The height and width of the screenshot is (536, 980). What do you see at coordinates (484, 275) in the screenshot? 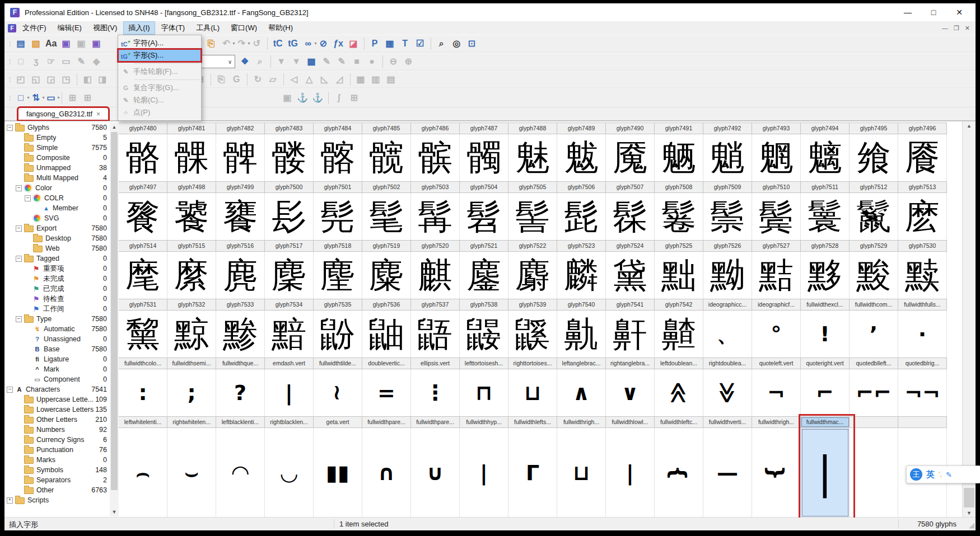
I see `glyph-cell: 鏖` at bounding box center [484, 275].